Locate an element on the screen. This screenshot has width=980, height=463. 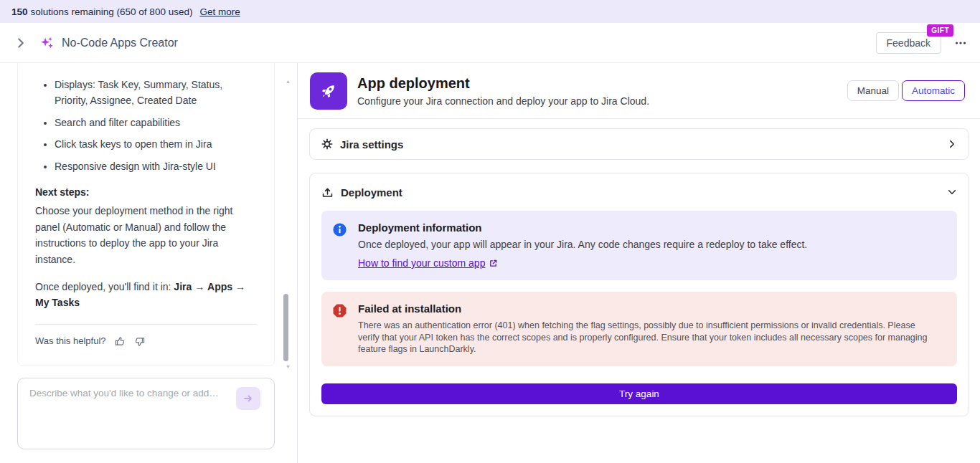
chat-input-box is located at coordinates (146, 414).